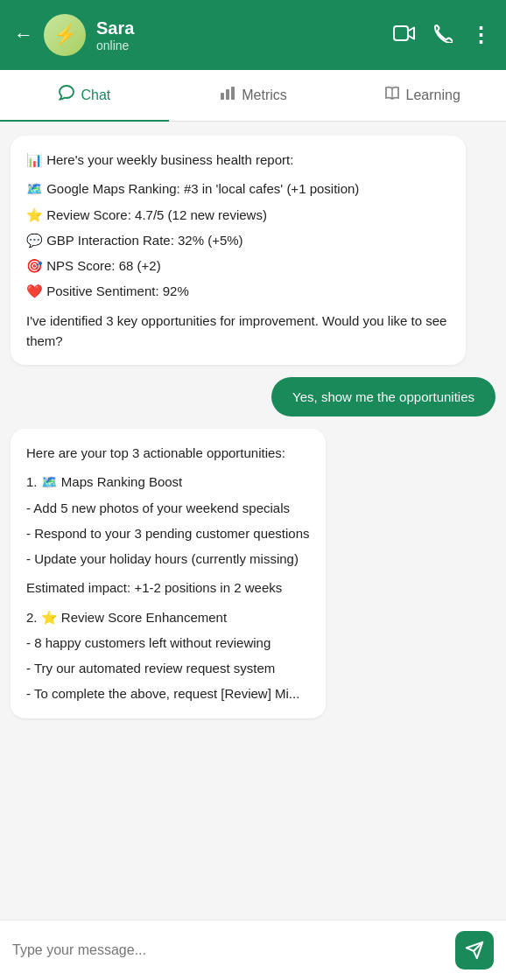 This screenshot has height=980, width=506. I want to click on metrics-tab-icon, so click(228, 94).